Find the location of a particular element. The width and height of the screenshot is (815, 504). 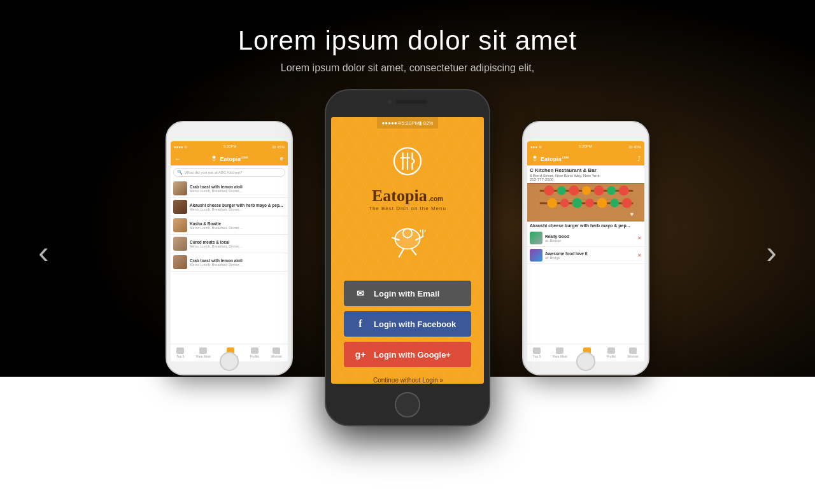

facebook-login-button: f Login with Facebook is located at coordinates (408, 324).